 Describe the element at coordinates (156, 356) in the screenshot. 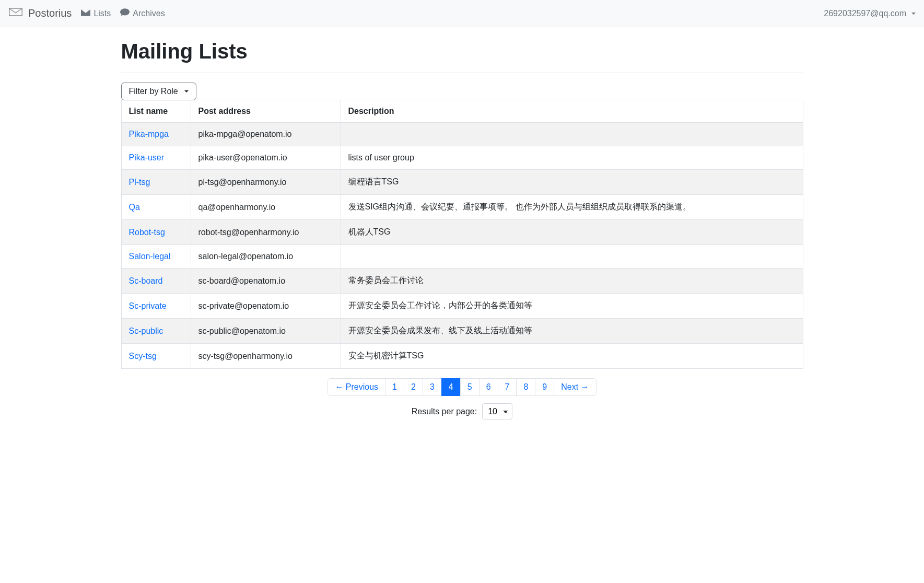

I see `cell-list-name: Scy-tsg` at that location.